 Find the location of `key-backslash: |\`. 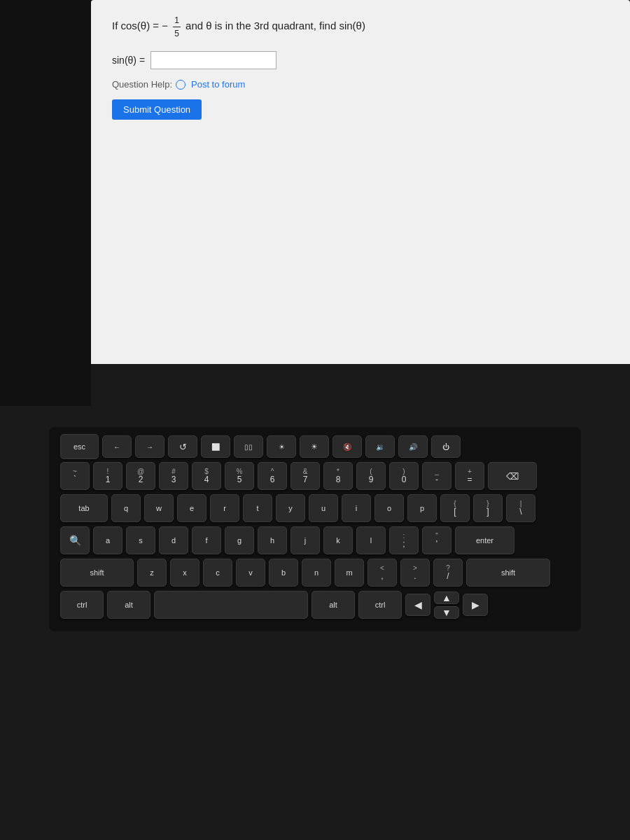

key-backslash: |\ is located at coordinates (521, 508).